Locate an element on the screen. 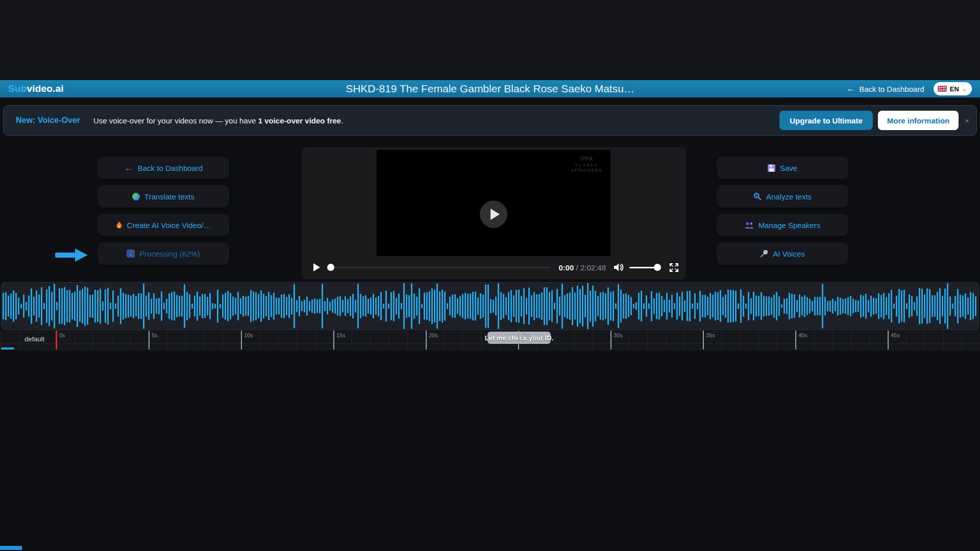 The image size is (980, 551). pointer-arrow-indicator is located at coordinates (71, 255).